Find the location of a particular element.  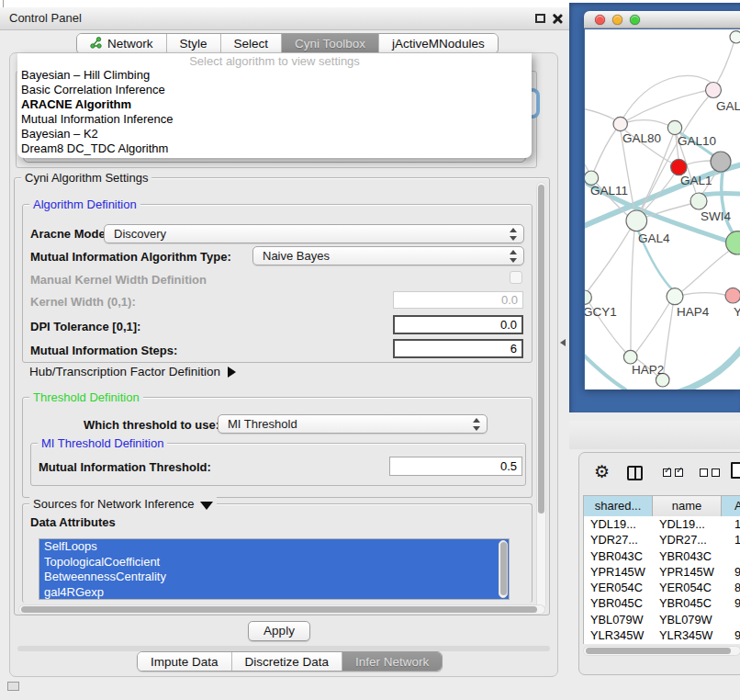

mi-steps-field: 6 is located at coordinates (458, 349).